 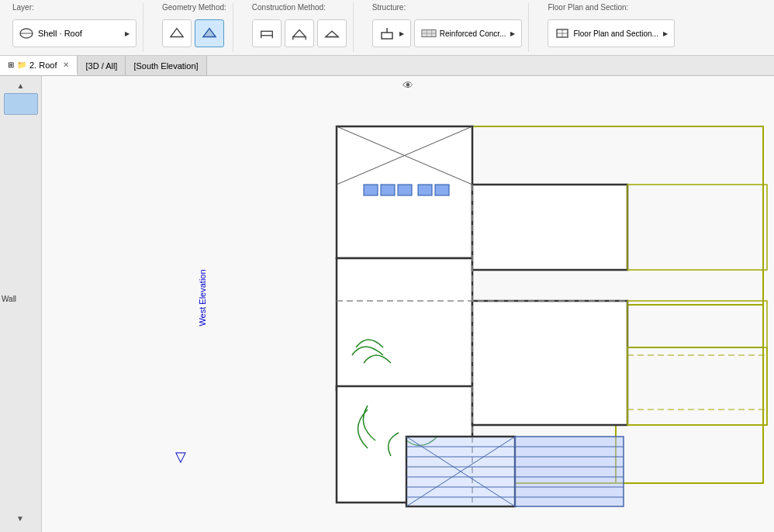 What do you see at coordinates (402, 34) in the screenshot?
I see `structure-arrow: ▶` at bounding box center [402, 34].